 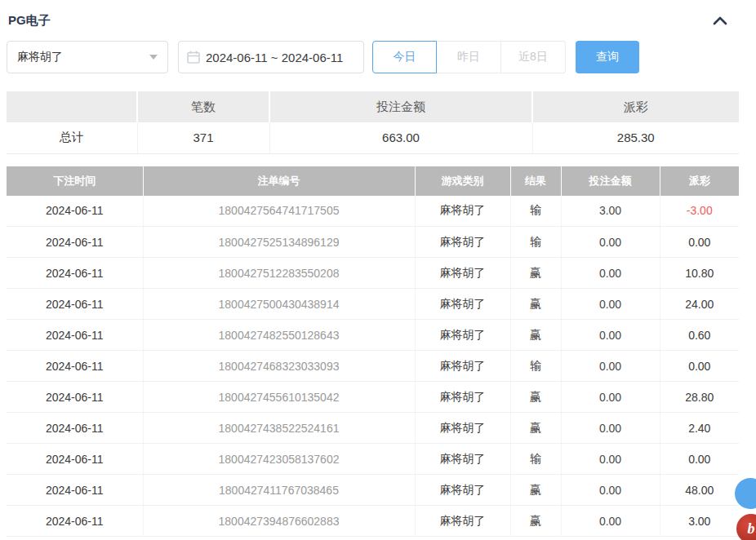 What do you see at coordinates (153, 57) in the screenshot?
I see `caret-down-icon` at bounding box center [153, 57].